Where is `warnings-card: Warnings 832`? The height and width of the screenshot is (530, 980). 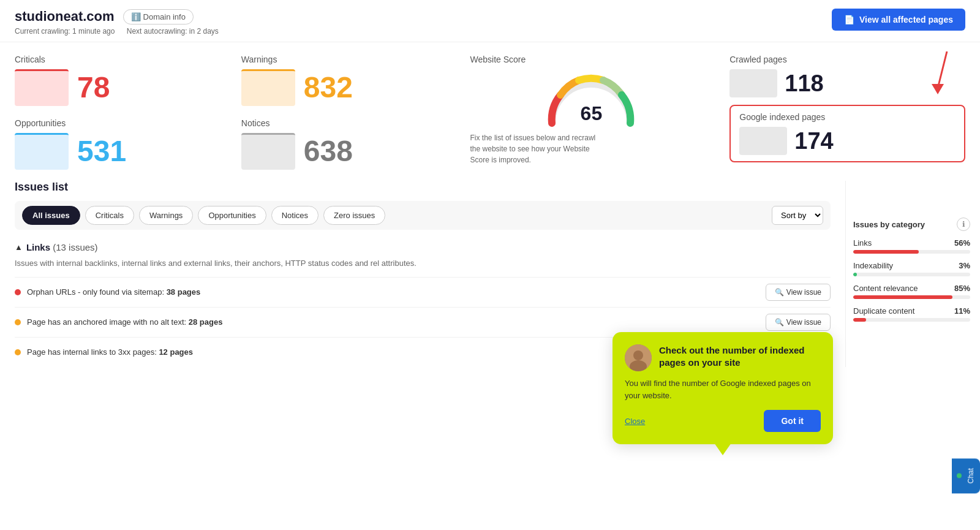
warnings-card: Warnings 832 is located at coordinates (347, 80).